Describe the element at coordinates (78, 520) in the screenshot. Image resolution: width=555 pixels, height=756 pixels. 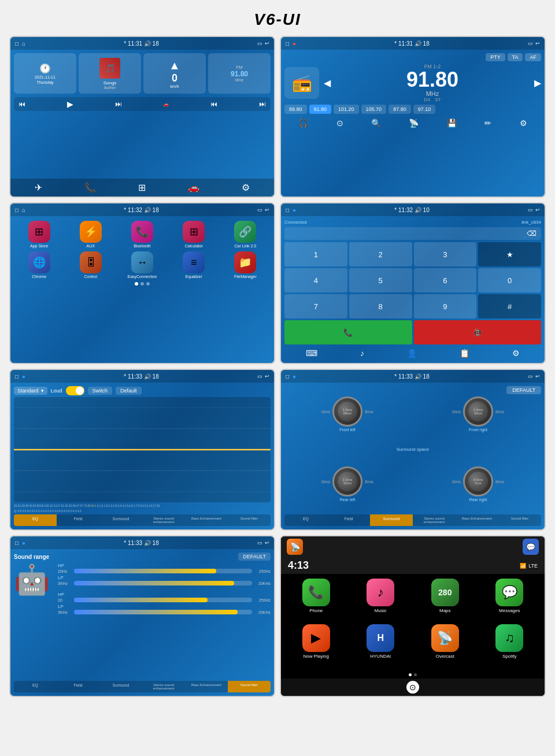
I see `tab-field: Field` at that location.